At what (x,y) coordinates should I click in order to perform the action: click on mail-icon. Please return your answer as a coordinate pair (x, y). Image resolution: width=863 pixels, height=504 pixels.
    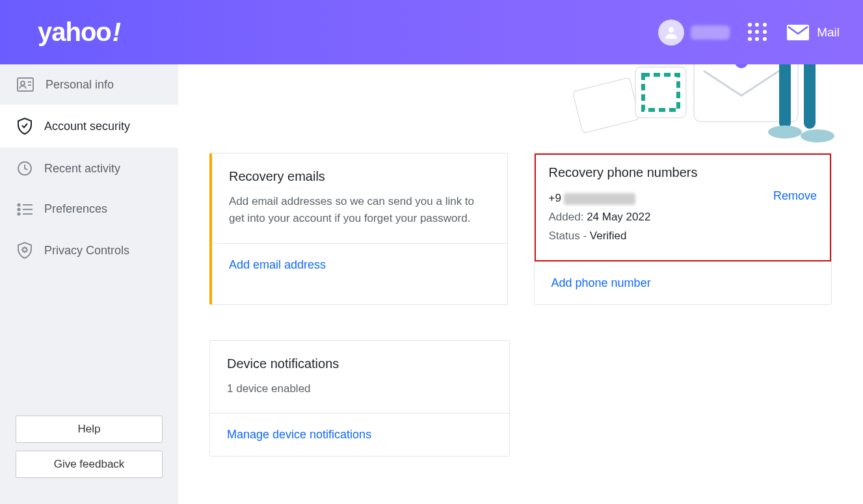
    Looking at the image, I should click on (798, 33).